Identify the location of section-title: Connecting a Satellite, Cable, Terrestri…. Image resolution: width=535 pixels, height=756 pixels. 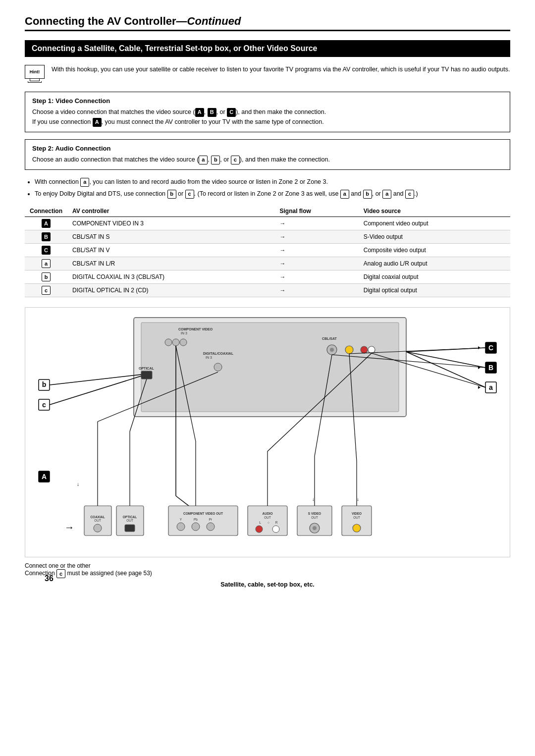
(268, 49).